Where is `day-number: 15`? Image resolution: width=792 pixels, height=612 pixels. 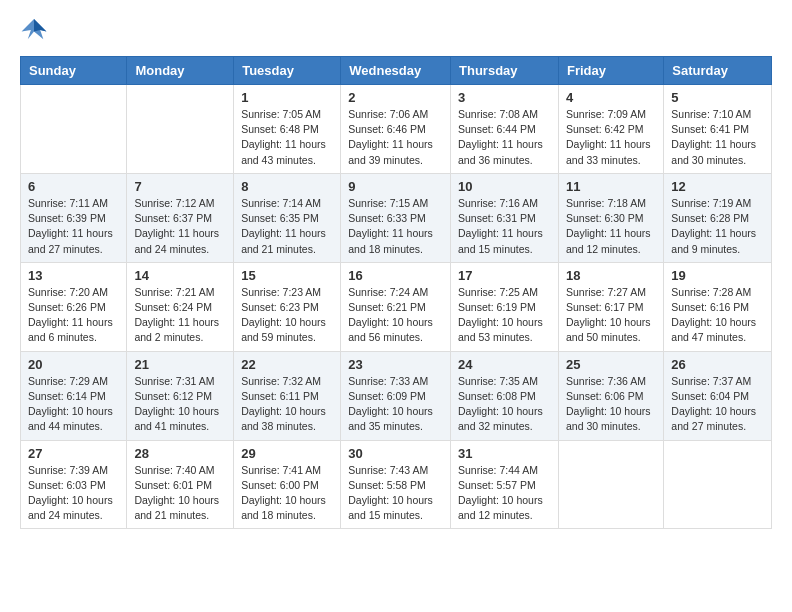 day-number: 15 is located at coordinates (287, 276).